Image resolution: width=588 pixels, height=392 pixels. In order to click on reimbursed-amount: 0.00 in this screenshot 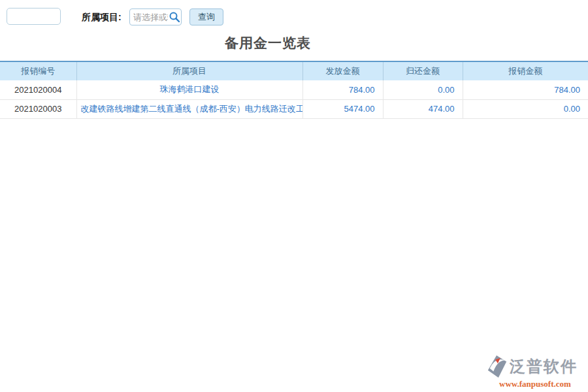, I will do `click(525, 108)`.